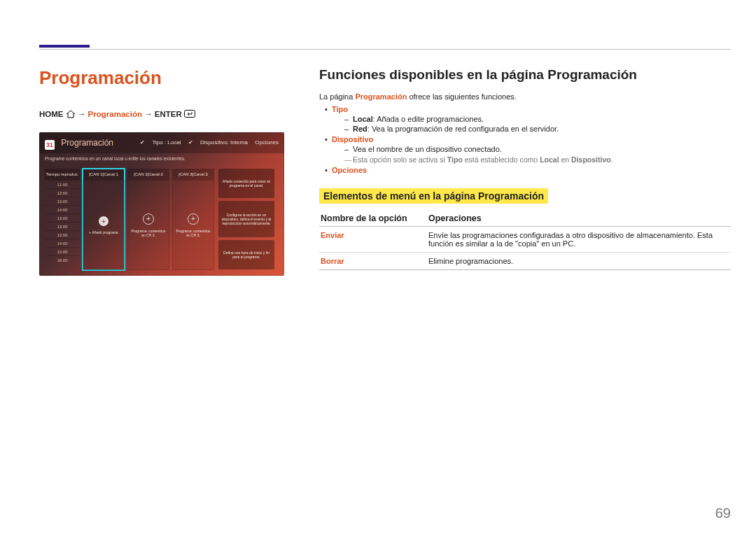 The image size is (756, 534). What do you see at coordinates (531, 119) in the screenshot?
I see `feature-sub: Local: Añada o edite programaciones.` at bounding box center [531, 119].